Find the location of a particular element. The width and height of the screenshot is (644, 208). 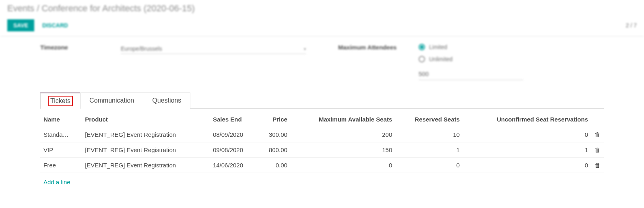

tab-questions: Questions is located at coordinates (167, 101).